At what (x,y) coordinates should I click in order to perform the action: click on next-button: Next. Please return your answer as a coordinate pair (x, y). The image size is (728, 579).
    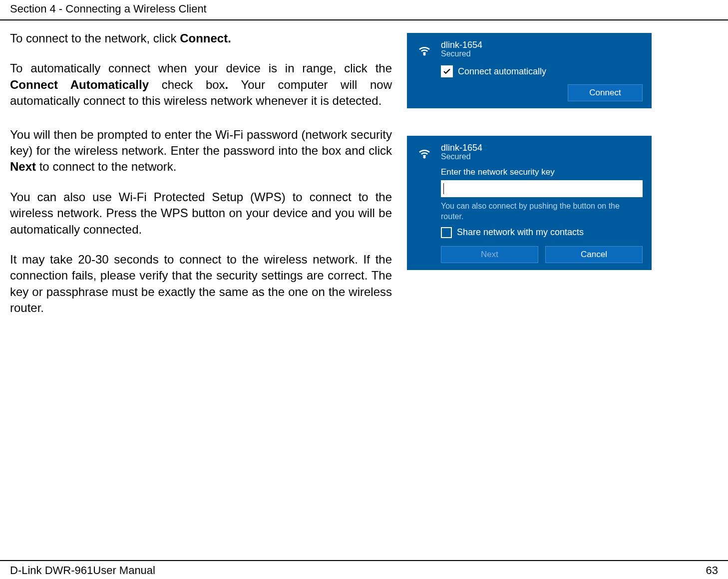
    Looking at the image, I should click on (489, 255).